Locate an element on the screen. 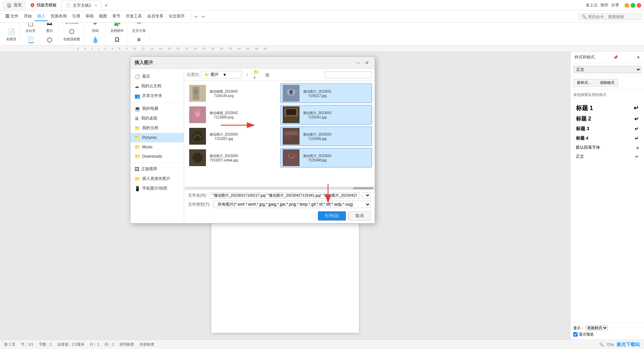  nav-recent-label: 最近 is located at coordinates (146, 77).